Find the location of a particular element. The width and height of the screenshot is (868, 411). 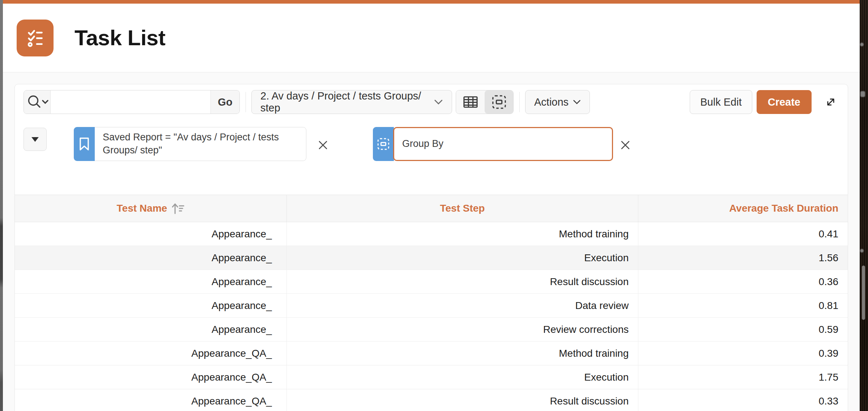

sort-ascending-icon is located at coordinates (178, 208).